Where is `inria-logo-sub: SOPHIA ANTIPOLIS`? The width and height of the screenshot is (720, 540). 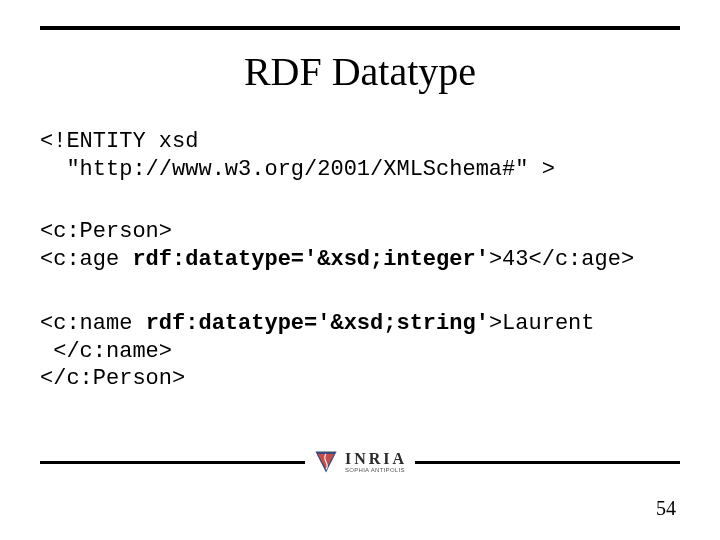
inria-logo-sub: SOPHIA ANTIPOLIS is located at coordinates (376, 470).